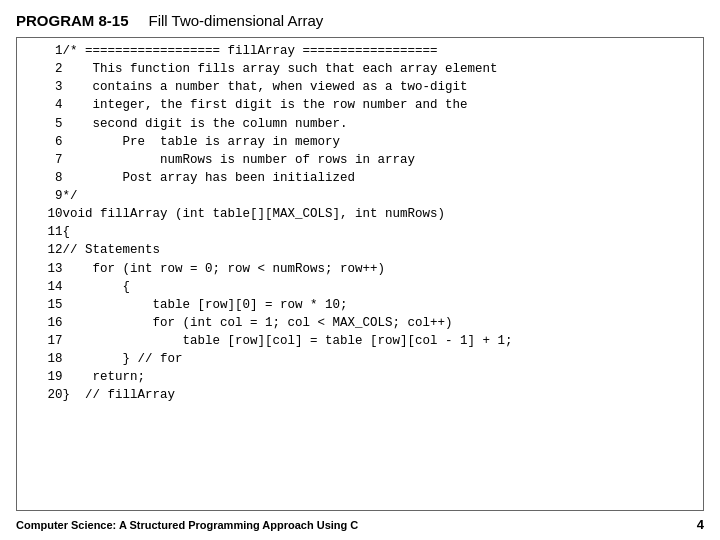  I want to click on line-code: Pre table is array in memory, so click(383, 142).